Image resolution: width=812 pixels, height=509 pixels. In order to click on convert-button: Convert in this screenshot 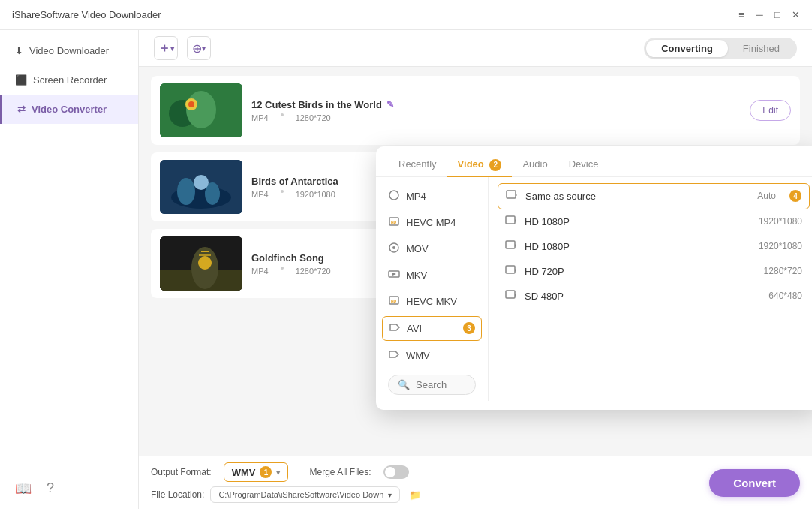, I will do `click(755, 483)`.